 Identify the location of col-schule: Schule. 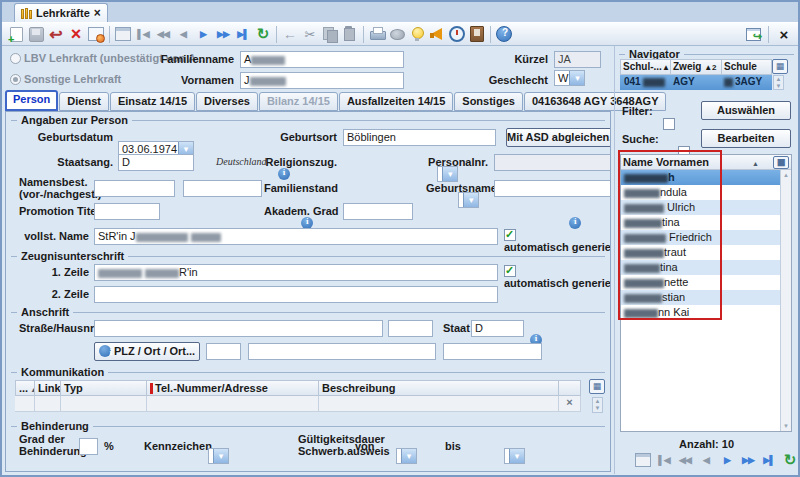
(747, 67).